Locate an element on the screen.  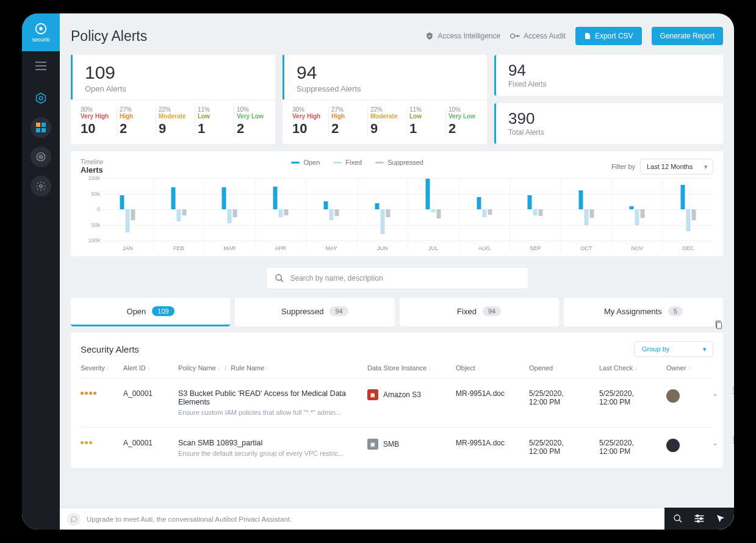
tab-suppressed: Suppressed94 is located at coordinates (315, 312).